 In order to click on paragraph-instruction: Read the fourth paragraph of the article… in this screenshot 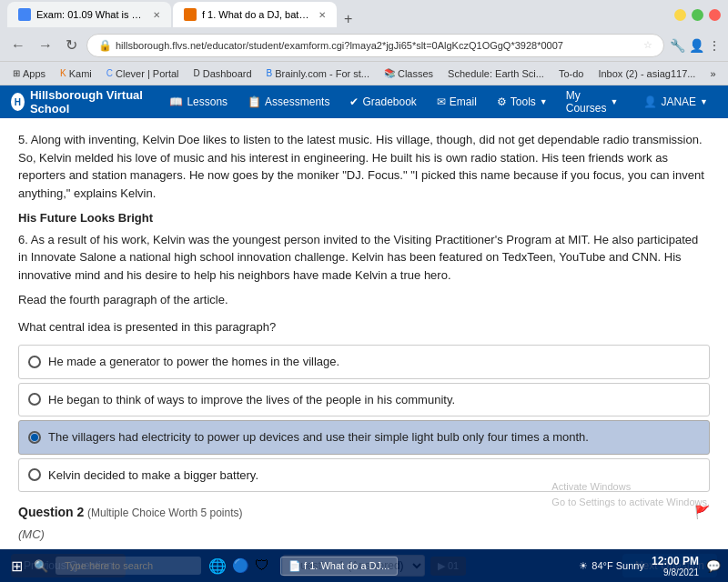, I will do `click(364, 300)`.